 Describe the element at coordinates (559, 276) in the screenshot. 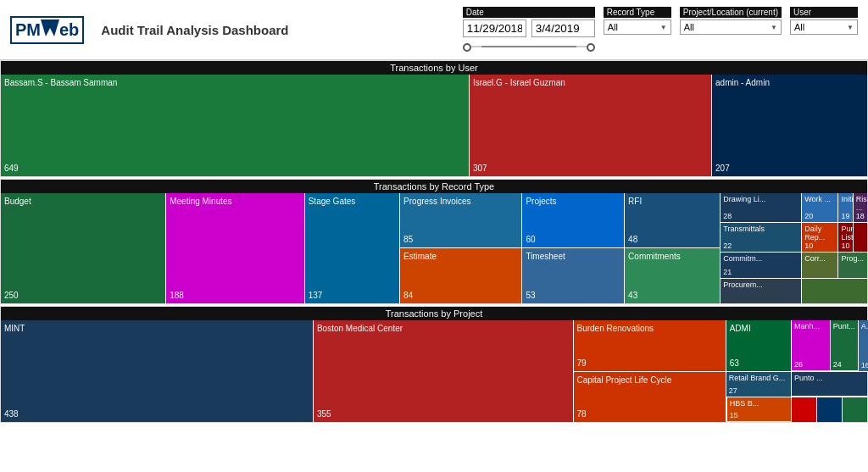

I see `record-bottom-row: Estimate 84 Timesheet 53 Commitments 43` at that location.